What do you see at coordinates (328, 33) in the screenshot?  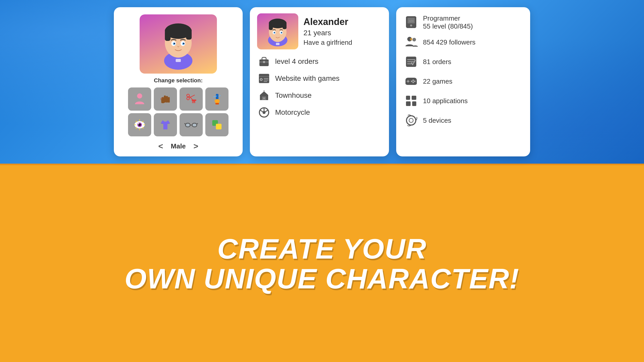 I see `character-age: 21 years` at bounding box center [328, 33].